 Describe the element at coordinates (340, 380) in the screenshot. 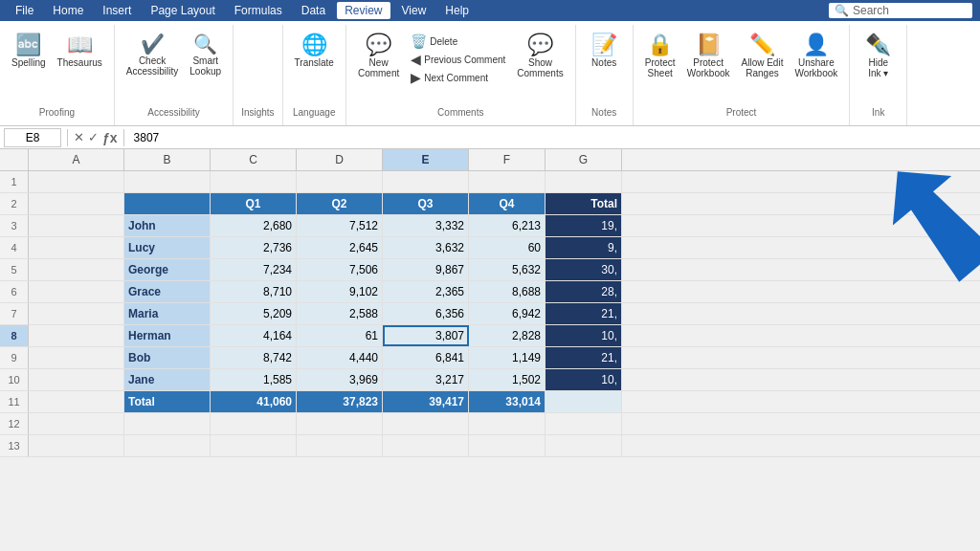

I see `cell-d10: 3,969` at that location.